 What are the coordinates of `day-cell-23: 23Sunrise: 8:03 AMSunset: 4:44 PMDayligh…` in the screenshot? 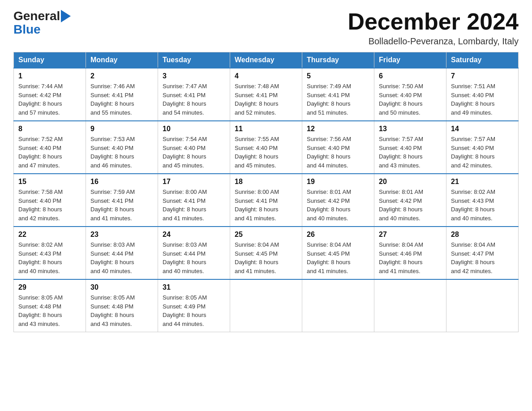 It's located at (122, 253).